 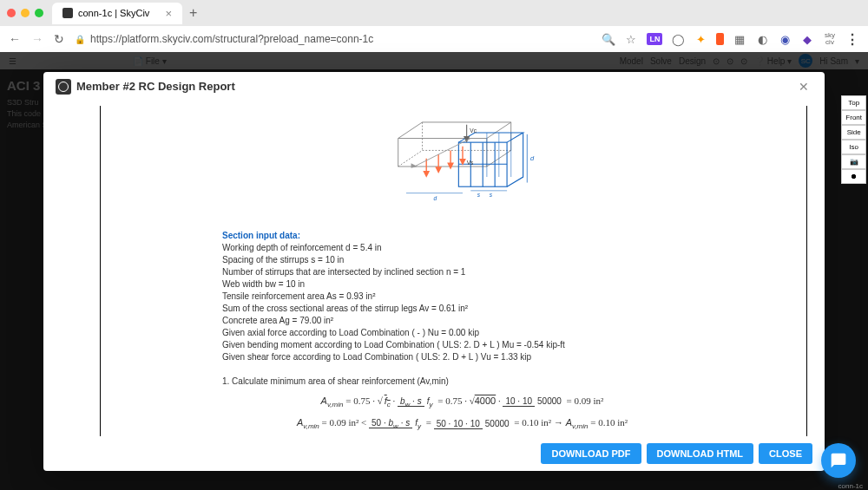 What do you see at coordinates (700, 454) in the screenshot?
I see `download-html-button: DOWNLOAD HTML` at bounding box center [700, 454].